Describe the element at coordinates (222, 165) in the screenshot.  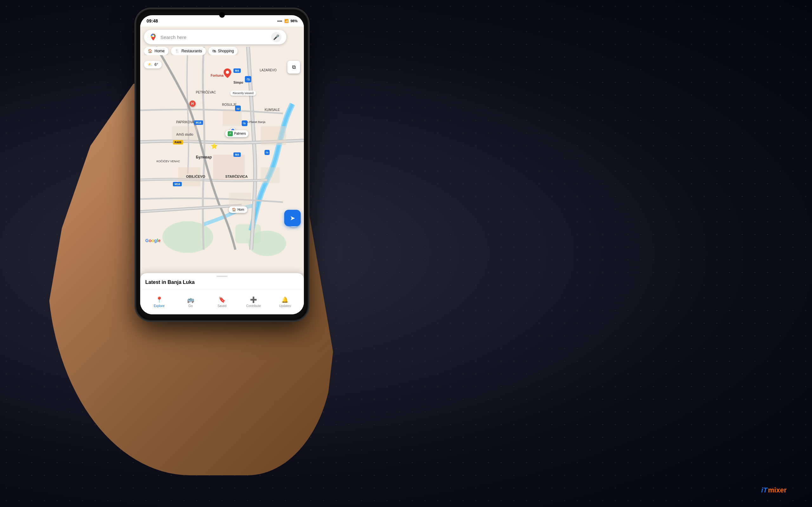
I see `phone-body: 09:48 ▪▪▪▪ 📶 98%` at that location.